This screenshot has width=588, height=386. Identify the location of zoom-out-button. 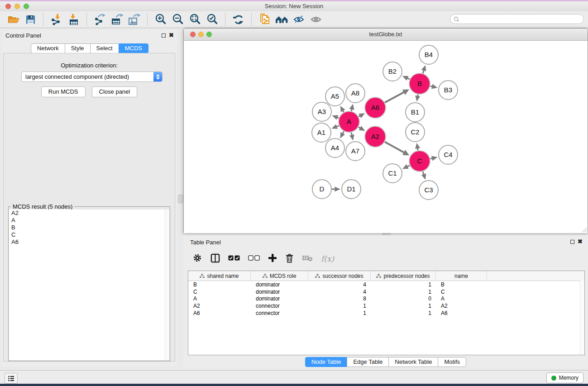
(178, 19).